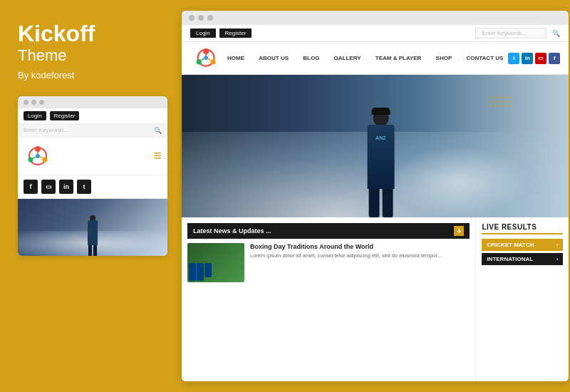 This screenshot has height=392, width=570. What do you see at coordinates (93, 227) in the screenshot?
I see `mini-hero-image` at bounding box center [93, 227].